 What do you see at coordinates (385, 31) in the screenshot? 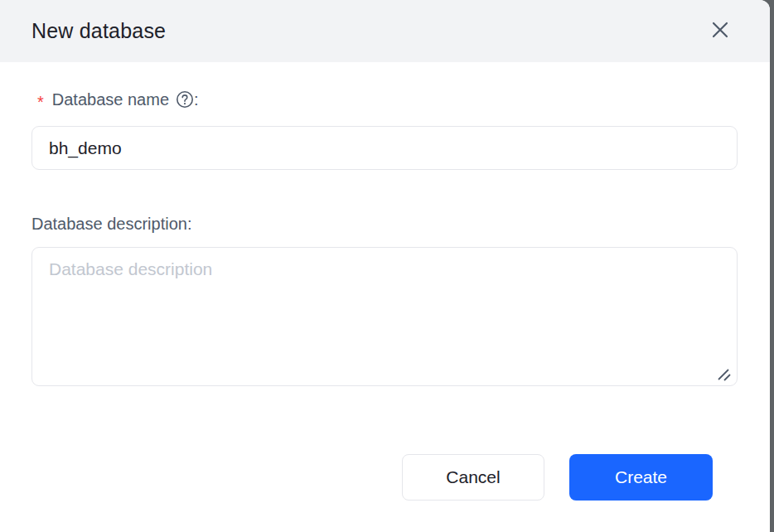
I see `modal-header: New database` at bounding box center [385, 31].